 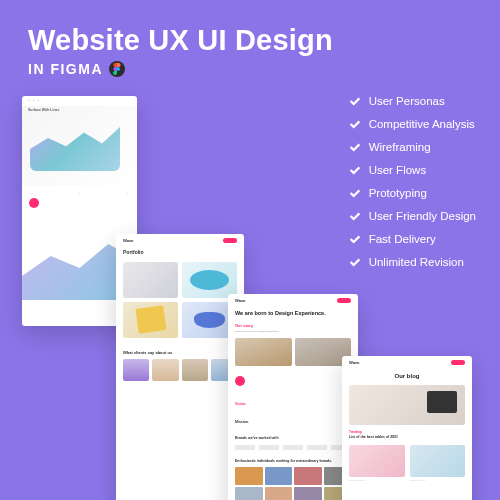 I want to click on team-section: Enthusiastic individuals working for ext…, so click(x=293, y=476).